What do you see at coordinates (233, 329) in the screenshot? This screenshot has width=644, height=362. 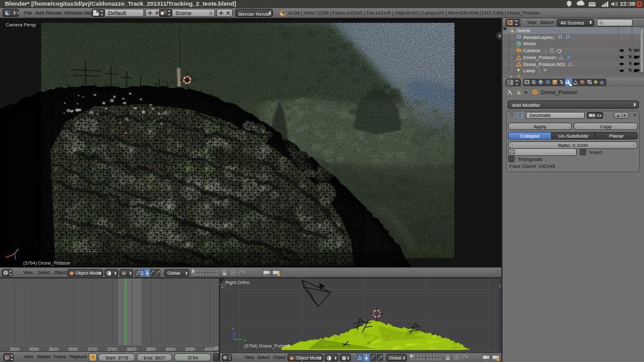 I see `svg-text: z` at bounding box center [233, 329].